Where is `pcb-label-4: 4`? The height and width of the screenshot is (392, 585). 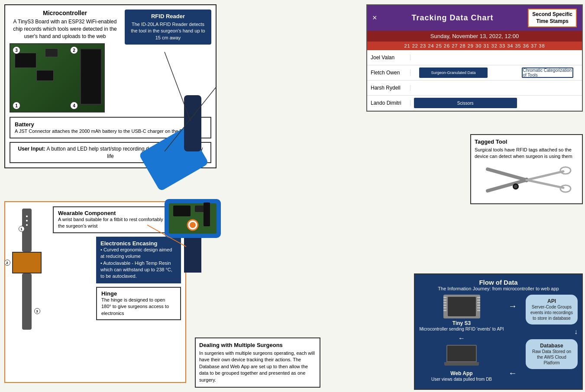
pcb-label-4: 4 is located at coordinates (74, 106).